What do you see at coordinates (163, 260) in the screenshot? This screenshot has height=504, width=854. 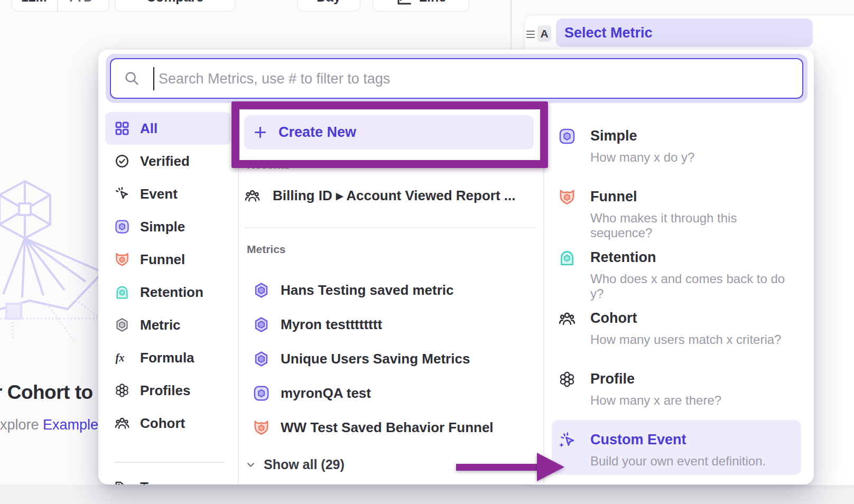 I see `sidebar-item-label: Funnel` at bounding box center [163, 260].